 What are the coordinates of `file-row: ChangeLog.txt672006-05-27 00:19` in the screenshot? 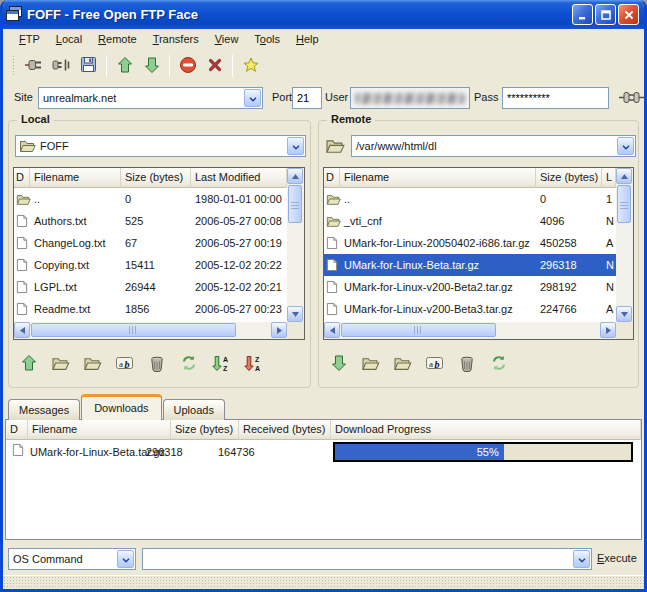 It's located at (150, 243).